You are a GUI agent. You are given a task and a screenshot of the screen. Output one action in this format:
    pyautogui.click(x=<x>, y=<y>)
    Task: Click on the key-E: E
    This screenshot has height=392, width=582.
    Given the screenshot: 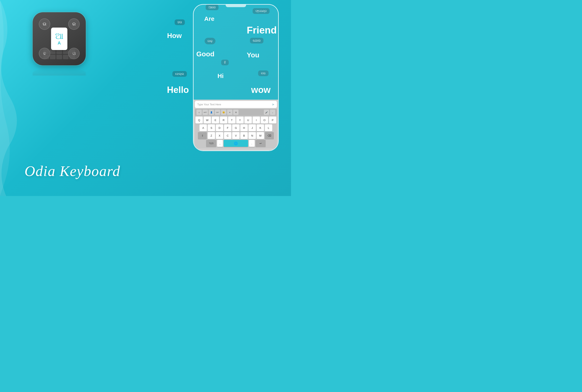 What is the action you would take?
    pyautogui.click(x=216, y=120)
    